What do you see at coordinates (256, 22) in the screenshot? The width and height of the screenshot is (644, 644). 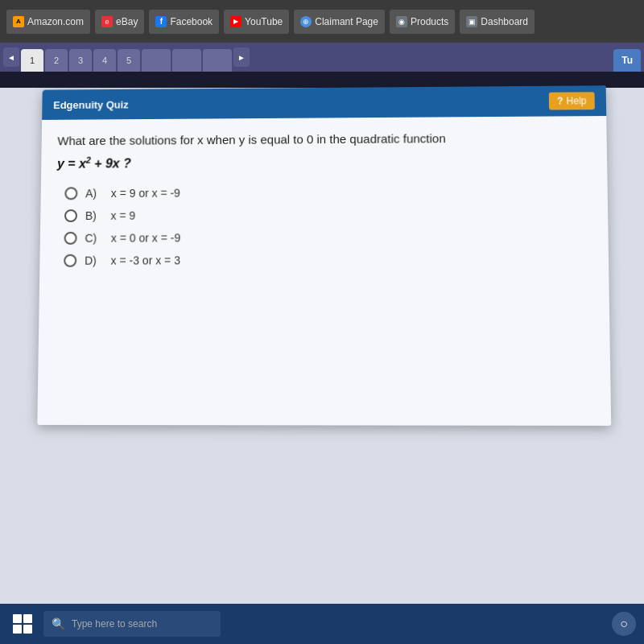 I see `bookmark-youtube: ▶ YouTube` at bounding box center [256, 22].